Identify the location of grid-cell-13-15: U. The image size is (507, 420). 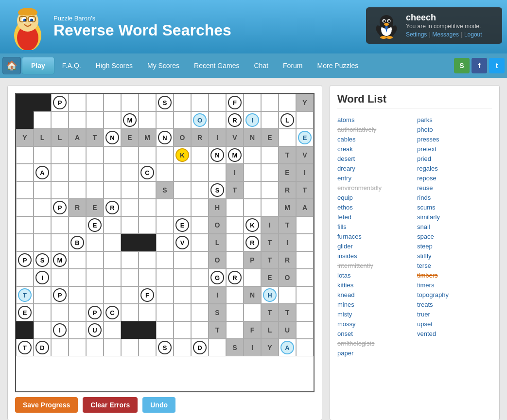
(287, 330).